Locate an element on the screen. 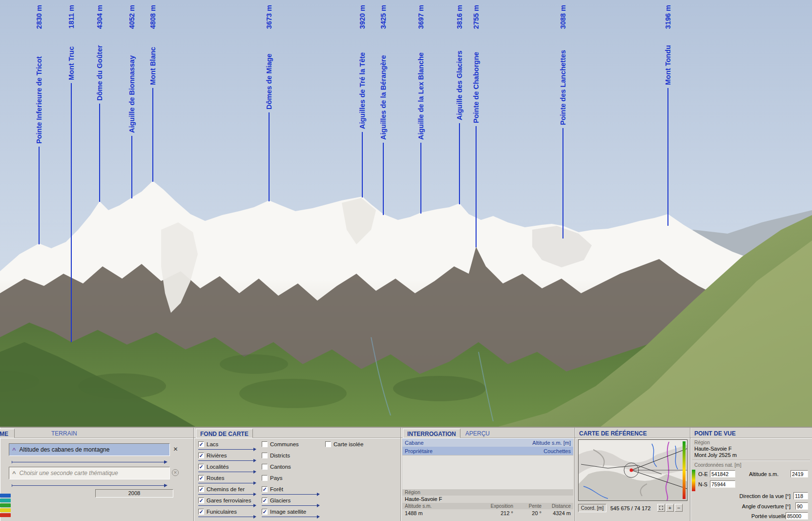  layer-image-satellite: ✓Image satellite is located at coordinates (292, 513).